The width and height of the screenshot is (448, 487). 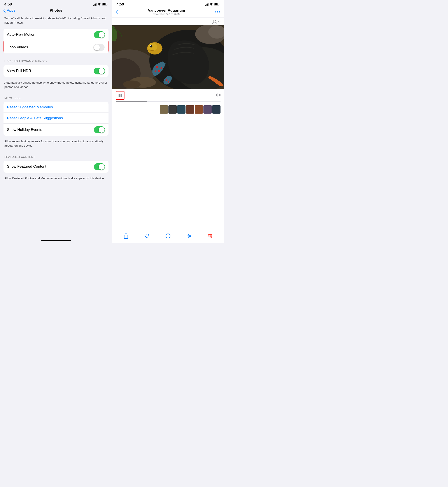 I want to click on back-button: Apps, so click(x=9, y=10).